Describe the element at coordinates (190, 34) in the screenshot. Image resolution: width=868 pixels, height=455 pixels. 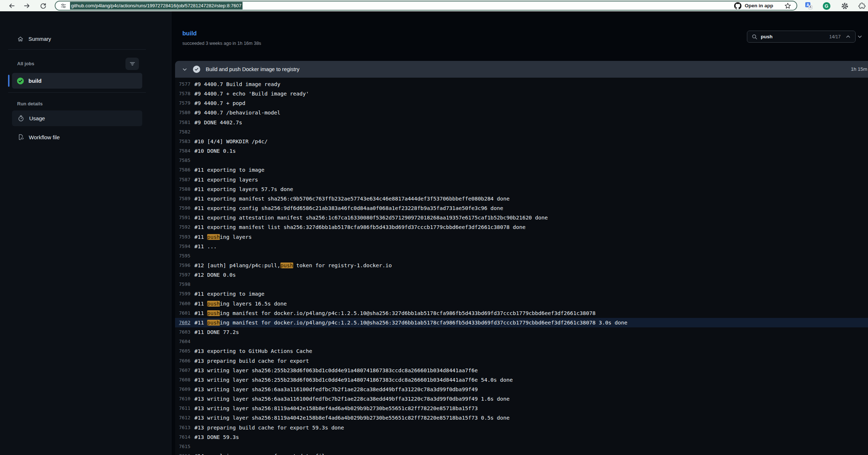
I see `job-title-link: build` at that location.